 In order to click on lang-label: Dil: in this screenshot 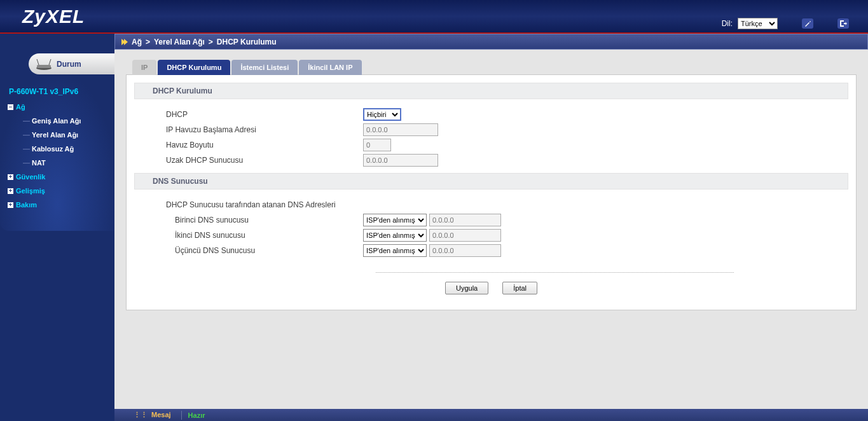, I will do `click(727, 24)`.